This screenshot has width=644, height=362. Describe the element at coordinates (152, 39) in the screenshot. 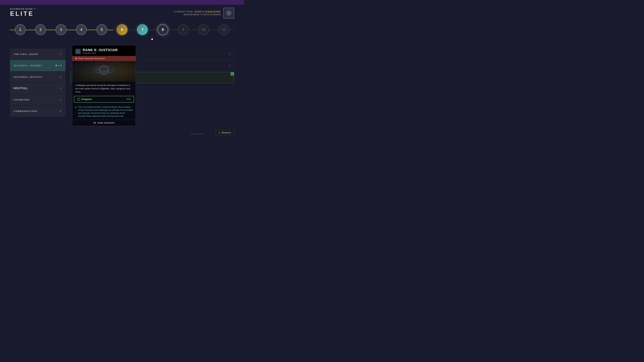

I see `cursor-arrow-indicator: ▲` at that location.